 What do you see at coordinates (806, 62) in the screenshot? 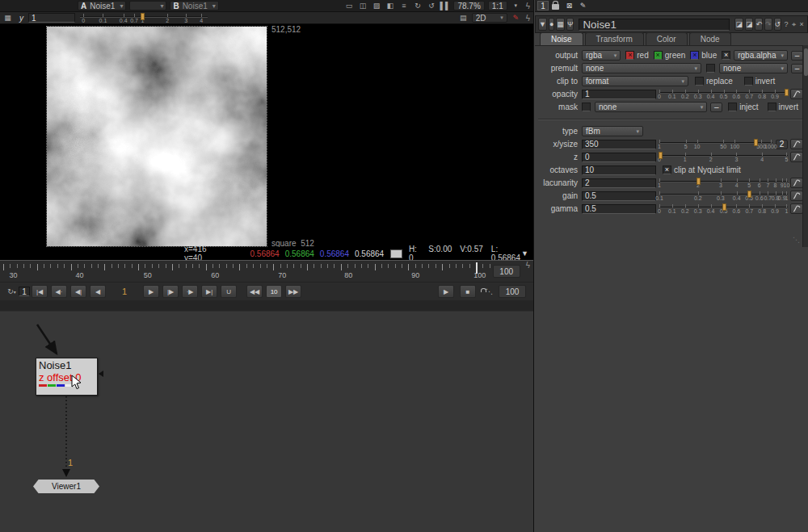
I see `scrollbar-thumb` at bounding box center [806, 62].